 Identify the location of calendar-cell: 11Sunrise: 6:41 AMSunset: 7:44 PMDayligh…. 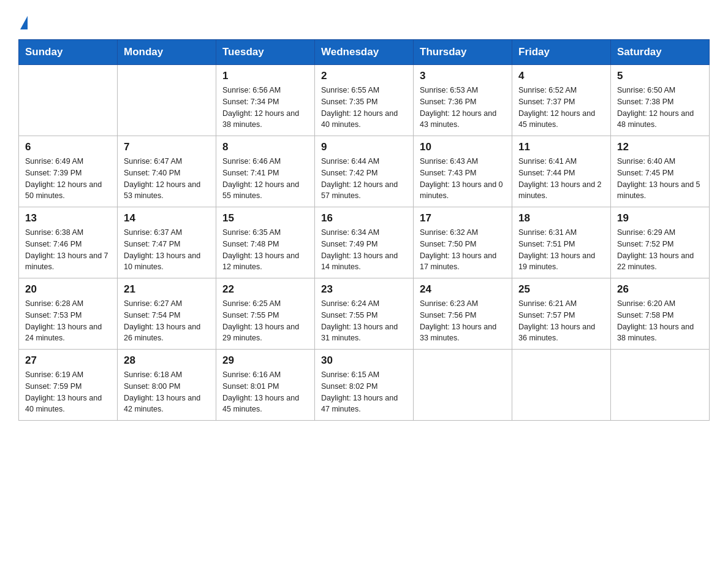
(561, 172).